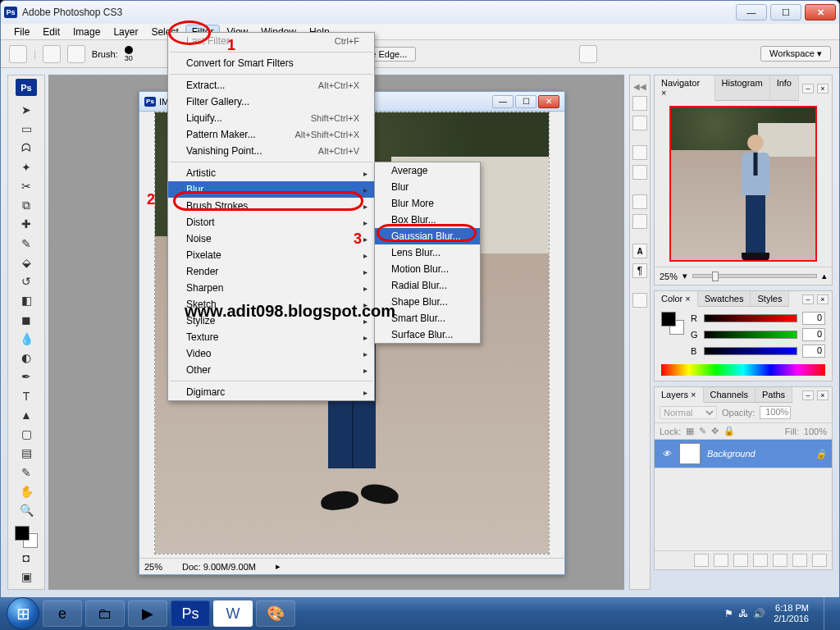 The image size is (840, 630). I want to click on group-icon, so click(780, 560).